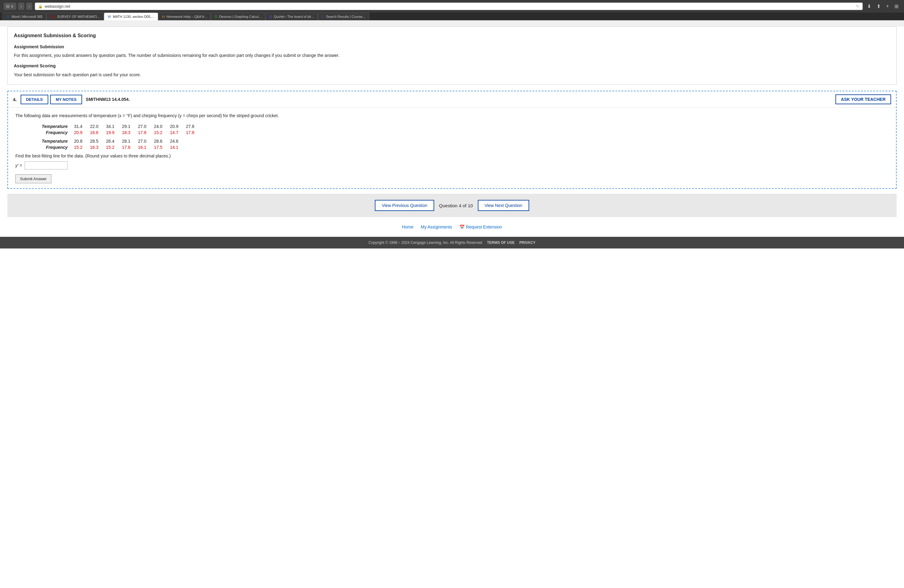  What do you see at coordinates (185, 16) in the screenshot?
I see `tab-homework: H Homework Help – Q&A fr...` at bounding box center [185, 16].